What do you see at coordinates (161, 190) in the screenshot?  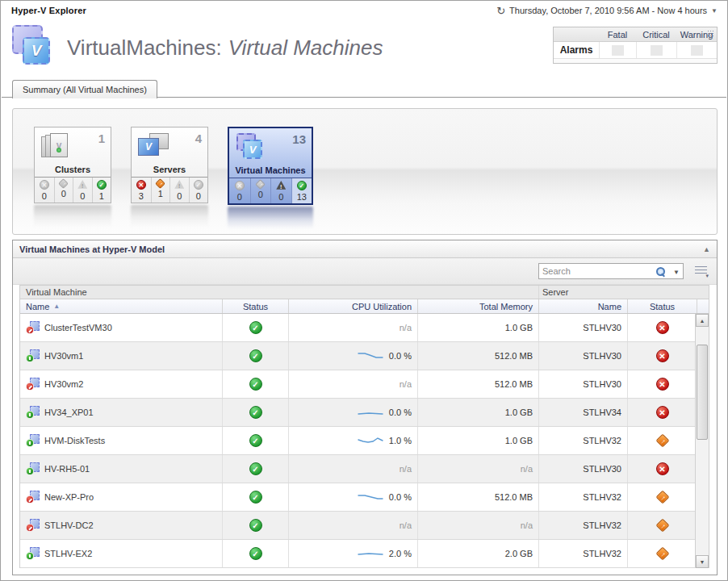 I see `tile-critical-cell: →1` at bounding box center [161, 190].